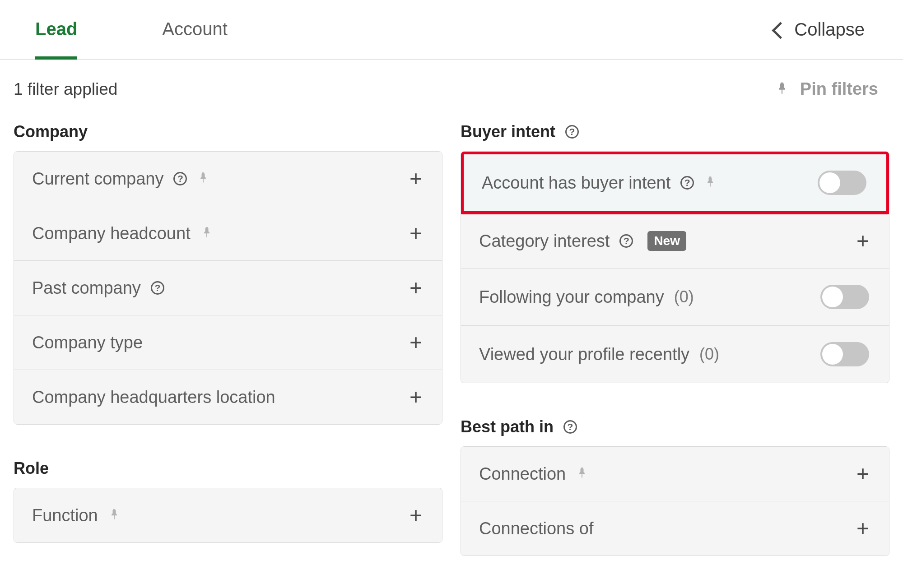 The image size is (903, 588). I want to click on section-title-label: Best path in, so click(507, 427).